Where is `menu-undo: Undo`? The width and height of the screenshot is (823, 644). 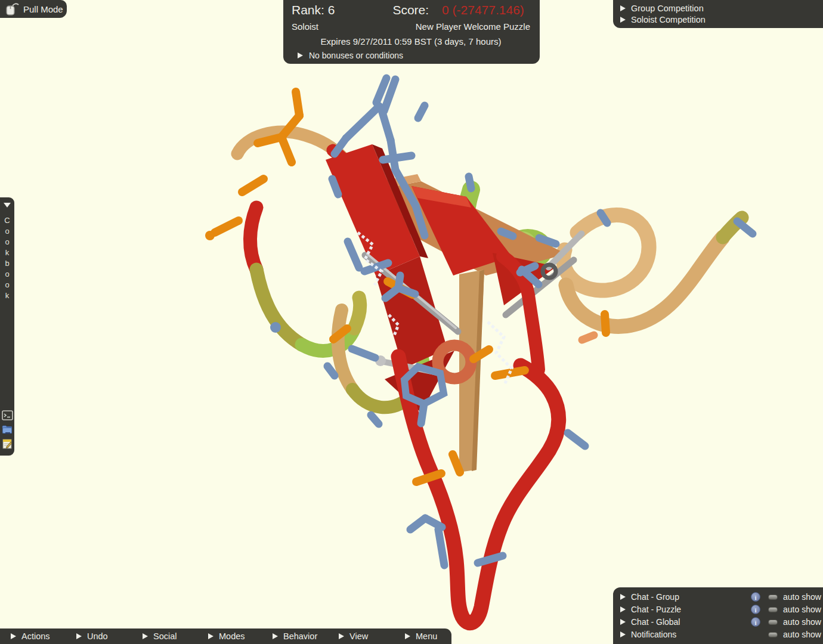
menu-undo: Undo is located at coordinates (92, 636).